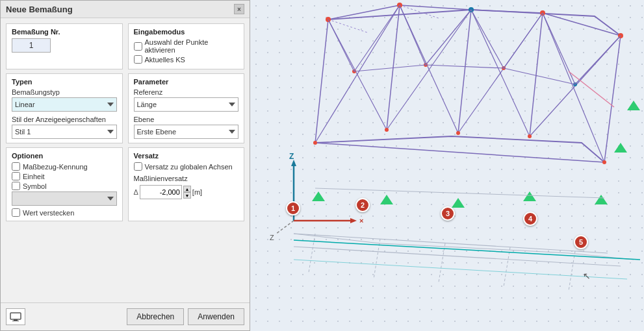 The height and width of the screenshot is (331, 644). What do you see at coordinates (187, 47) in the screenshot?
I see `eingabemodus-section: Eingabemodus Auswahl der Punkte aktivier…` at bounding box center [187, 47].